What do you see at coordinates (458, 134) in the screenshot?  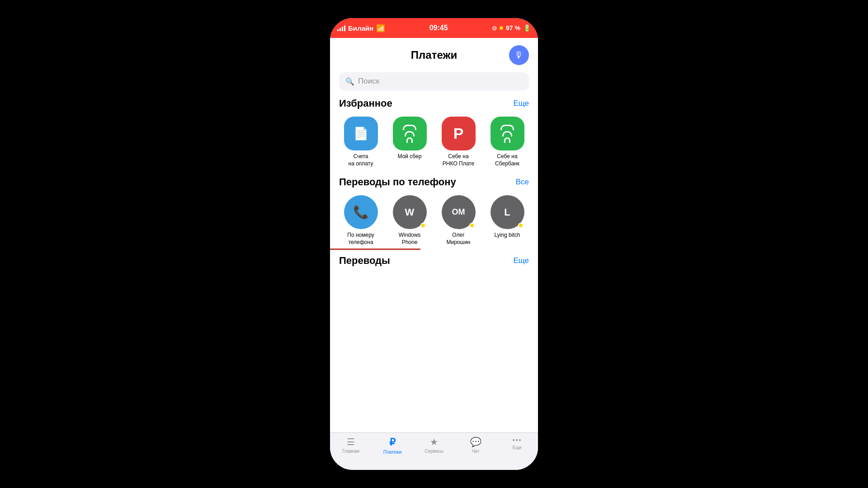 I see `rnko-icon: P` at bounding box center [458, 134].